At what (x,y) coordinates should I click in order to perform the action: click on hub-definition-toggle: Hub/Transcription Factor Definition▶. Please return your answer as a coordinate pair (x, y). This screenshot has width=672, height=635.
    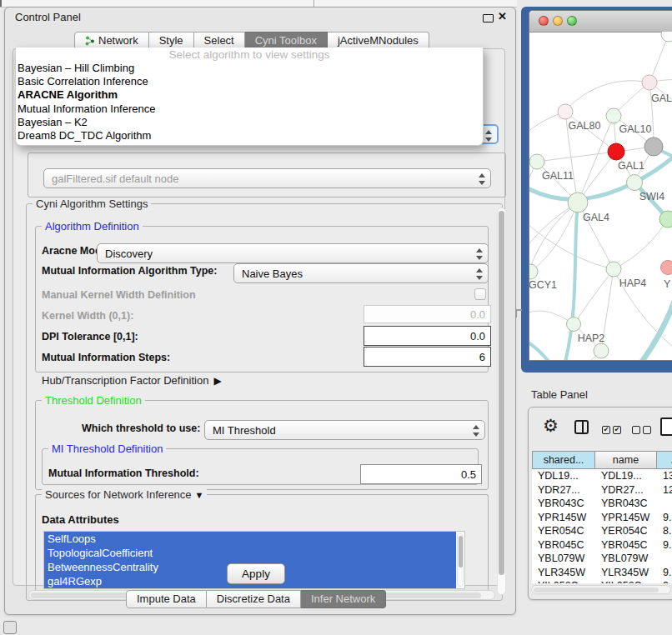
    Looking at the image, I should click on (132, 380).